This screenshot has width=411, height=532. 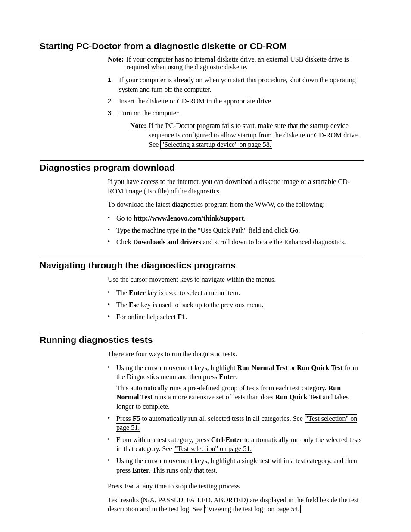 I want to click on section-body: Note: If your computer has no internal d…, so click(x=236, y=103).